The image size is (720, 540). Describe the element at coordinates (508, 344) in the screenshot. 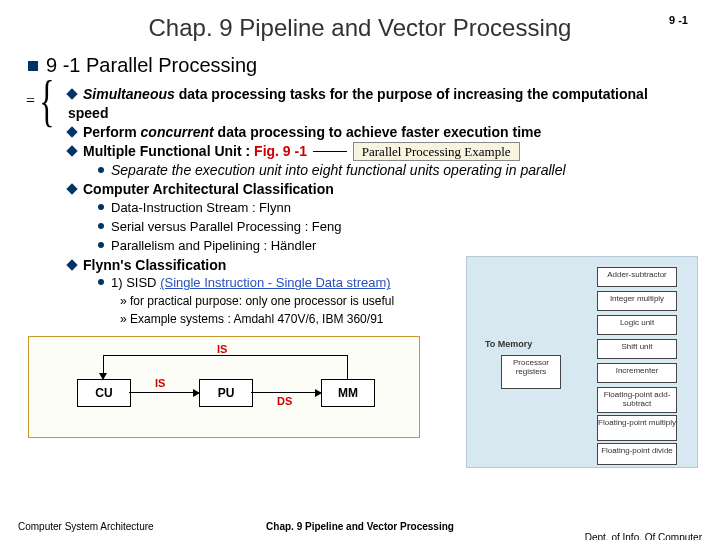

I see `label-to-memory: To Memory` at that location.